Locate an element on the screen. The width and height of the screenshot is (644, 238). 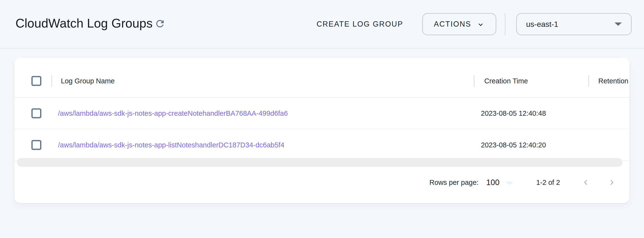
chevron-left-icon is located at coordinates (586, 182).